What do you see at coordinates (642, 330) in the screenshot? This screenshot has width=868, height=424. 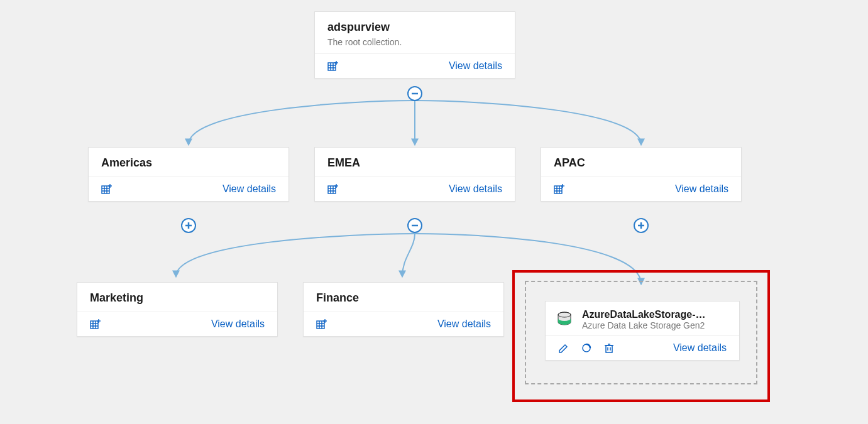 I see `data-source-card: AzureDataLakeStorage-… Azure Data Lake S…` at bounding box center [642, 330].